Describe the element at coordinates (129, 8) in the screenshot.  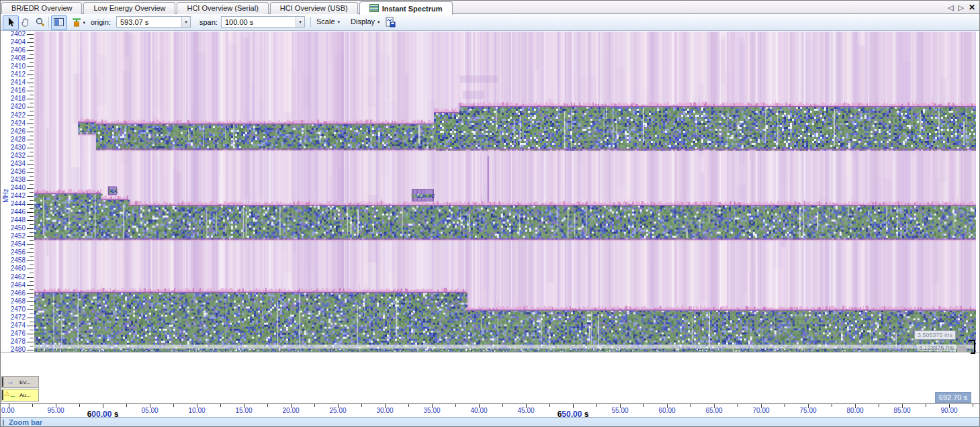
I see `tab-low-energy-overview: Low Energy Overview` at that location.